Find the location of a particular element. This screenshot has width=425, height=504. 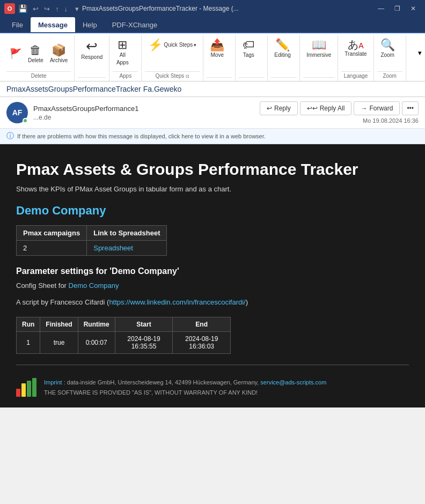

campaigns-table: Pmax campaigns Link to Spreadsheet 2 Spr… is located at coordinates (91, 240).